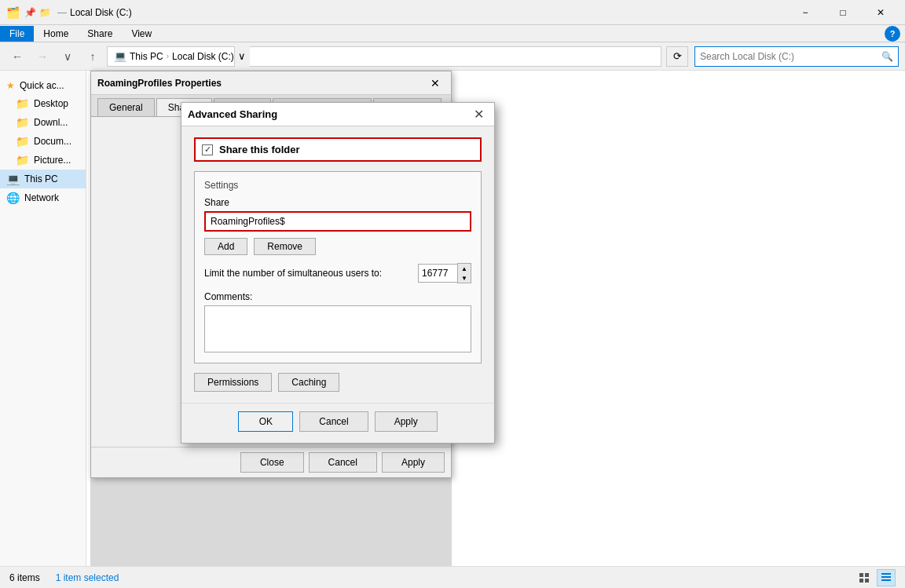 This screenshot has height=588, width=905. I want to click on up-button: ↑, so click(93, 57).